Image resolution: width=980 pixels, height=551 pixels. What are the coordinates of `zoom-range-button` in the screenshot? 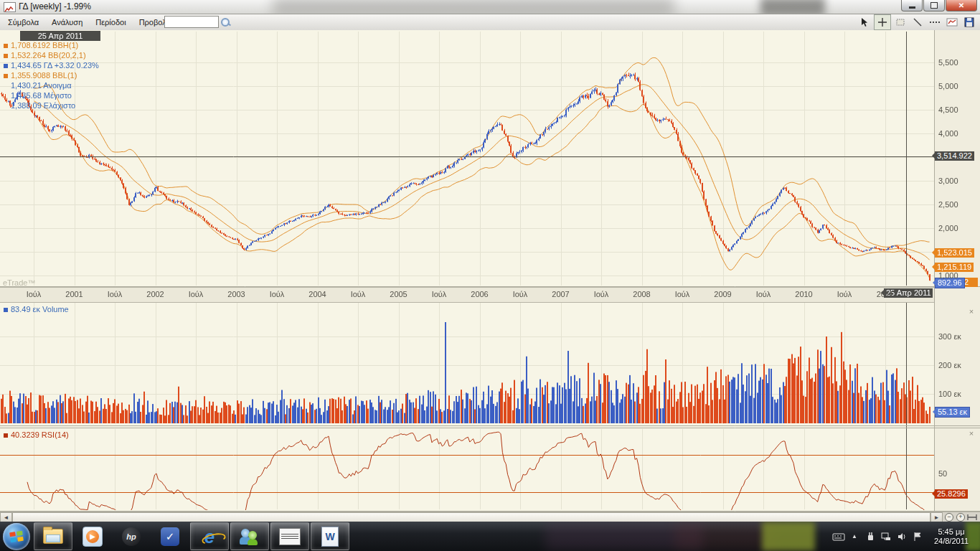 It's located at (972, 517).